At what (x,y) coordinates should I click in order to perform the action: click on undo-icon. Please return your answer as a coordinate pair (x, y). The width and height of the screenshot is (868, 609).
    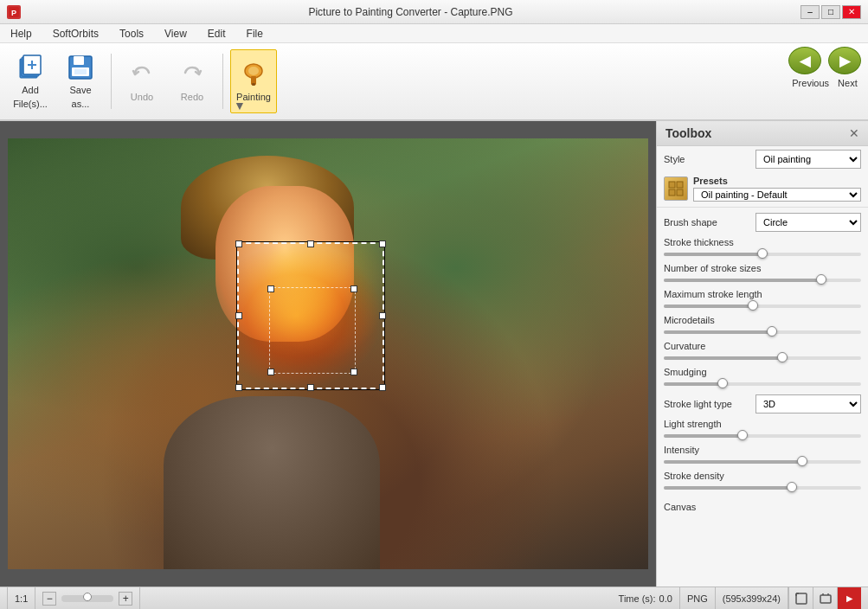
    Looking at the image, I should click on (142, 74).